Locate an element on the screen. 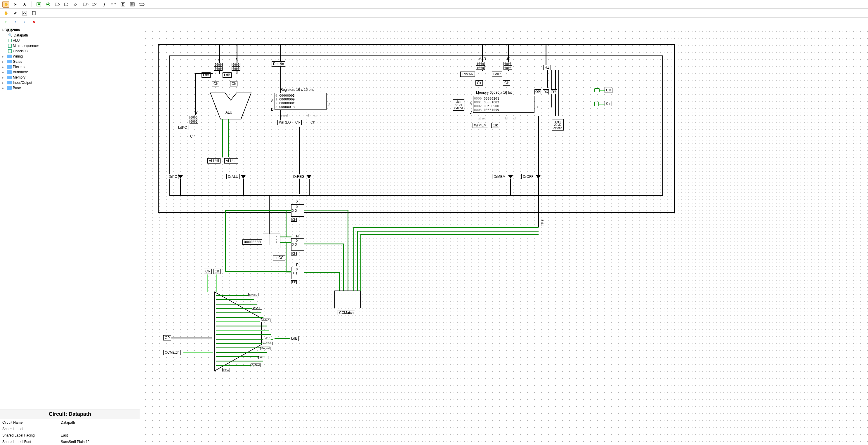  label-OP-pin: OP is located at coordinates (167, 338).